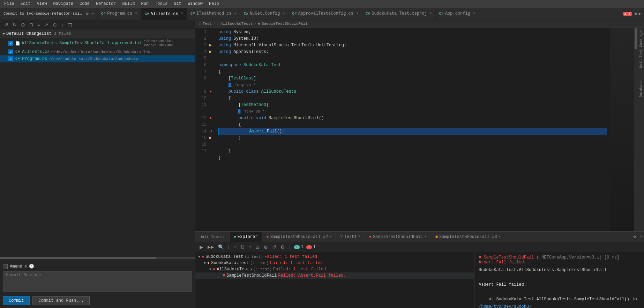 Image resolution: width=644 pixels, height=308 pixels. I want to click on git-remove-btn: ⊖, so click(55, 25).